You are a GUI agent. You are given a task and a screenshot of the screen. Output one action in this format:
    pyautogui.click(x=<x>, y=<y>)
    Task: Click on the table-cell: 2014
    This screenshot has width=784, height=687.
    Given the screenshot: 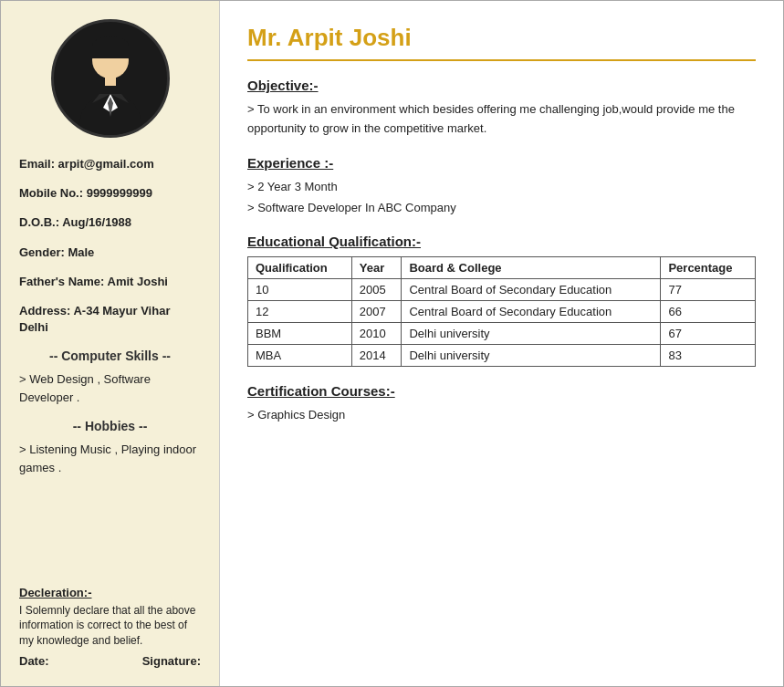 What is the action you would take?
    pyautogui.click(x=376, y=355)
    